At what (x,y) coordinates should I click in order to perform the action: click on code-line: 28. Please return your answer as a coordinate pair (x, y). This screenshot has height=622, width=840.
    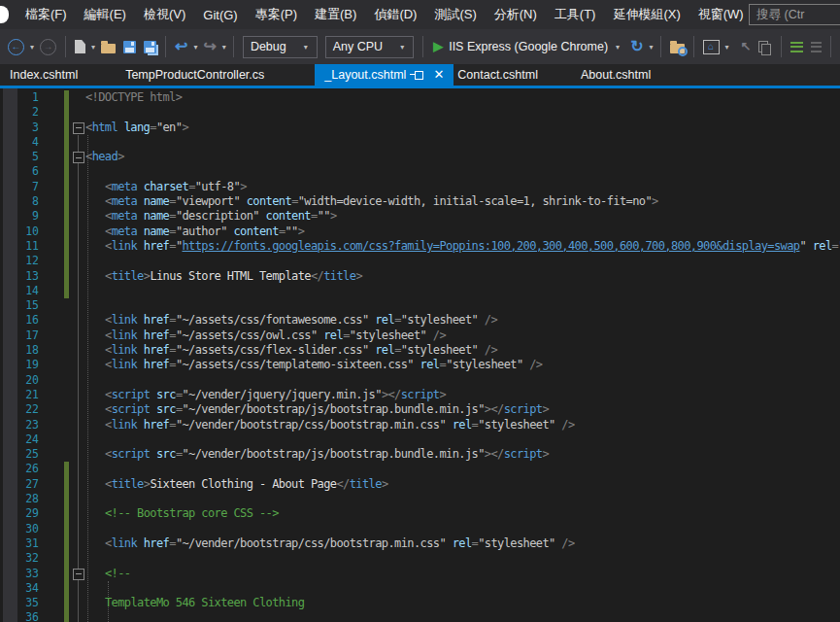
    Looking at the image, I should click on (420, 500).